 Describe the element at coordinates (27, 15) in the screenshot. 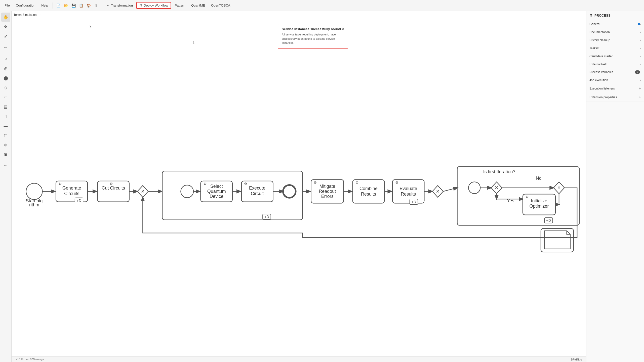

I see `token-simulation-bar: Token Simulation ↔` at that location.